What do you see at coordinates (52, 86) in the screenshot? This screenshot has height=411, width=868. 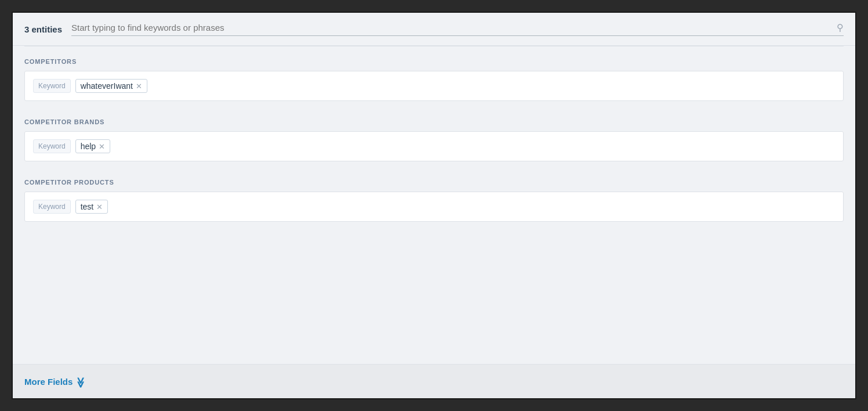 I see `keyword-label-competitors: Keyword` at bounding box center [52, 86].